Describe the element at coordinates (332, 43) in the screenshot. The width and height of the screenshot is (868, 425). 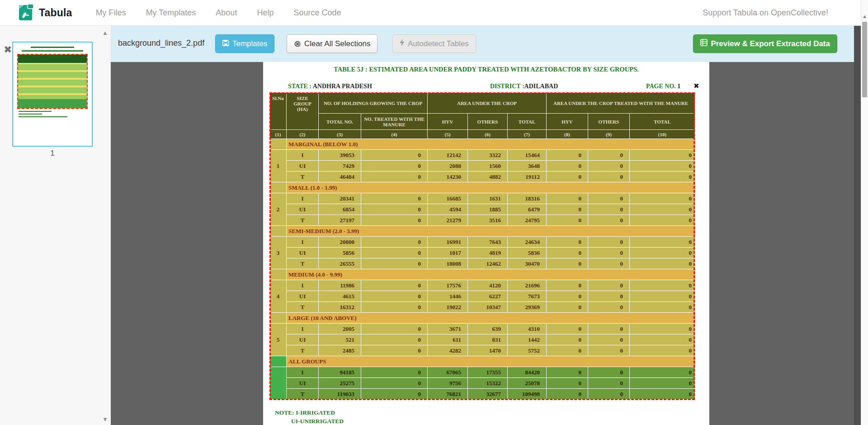
I see `clear-all-selections-button: ⊗ Clear All Selections` at that location.